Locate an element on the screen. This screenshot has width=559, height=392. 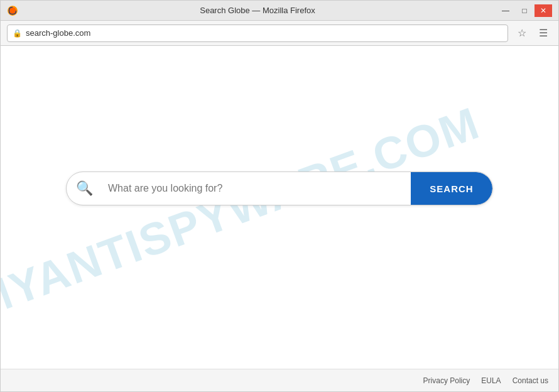
search-area: 🔍 SEARCH is located at coordinates (280, 188).